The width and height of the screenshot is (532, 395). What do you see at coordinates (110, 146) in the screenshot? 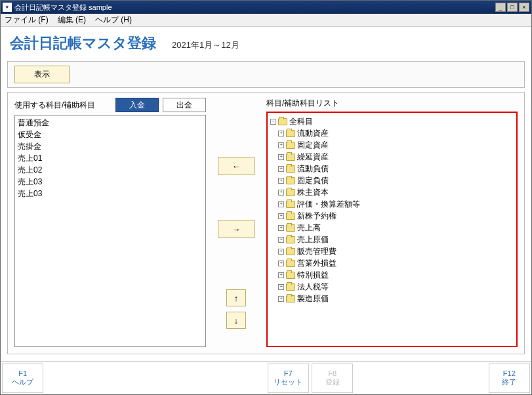
I see `list-item: 売掛金` at bounding box center [110, 146].